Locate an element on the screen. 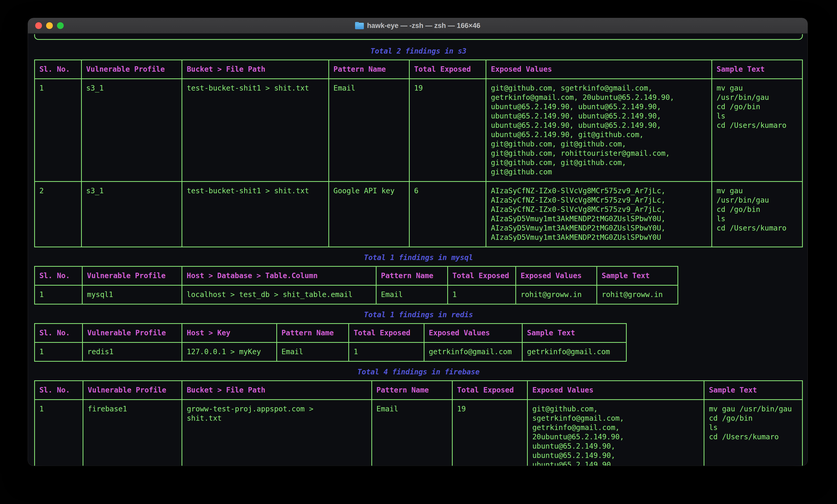 This screenshot has height=504, width=837. traffic-lights is located at coordinates (50, 26).